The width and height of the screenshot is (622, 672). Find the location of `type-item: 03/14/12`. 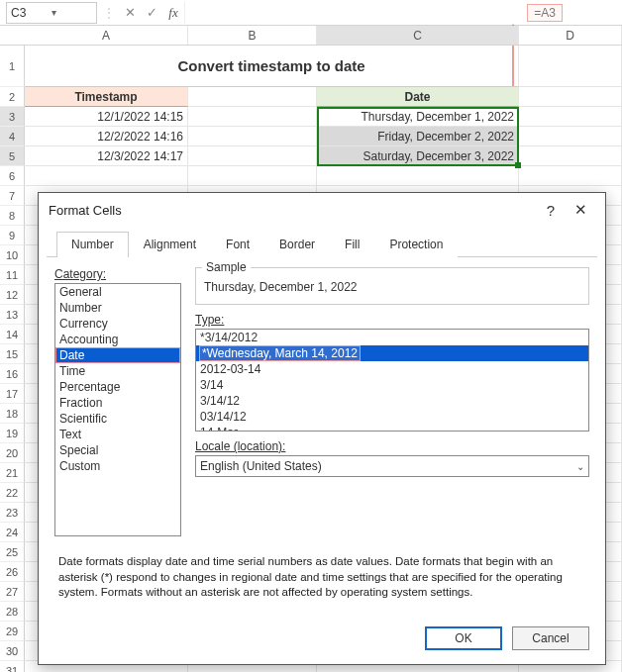

type-item: 03/14/12 is located at coordinates (392, 417).